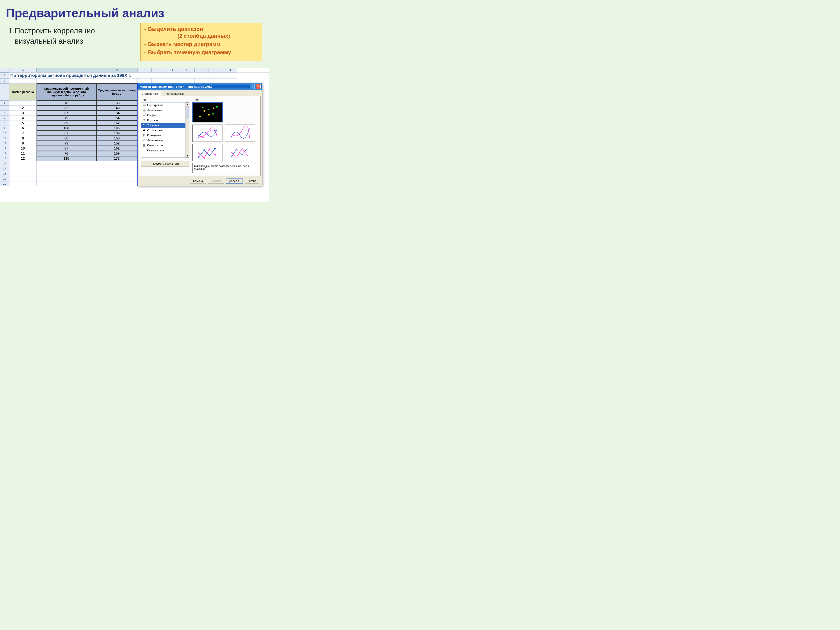  What do you see at coordinates (66, 144) in the screenshot?
I see `cell-x: 73` at bounding box center [66, 144].